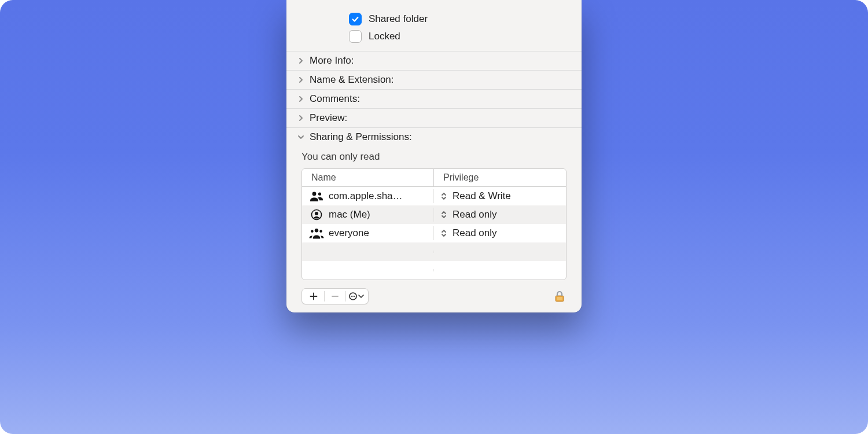 This screenshot has width=868, height=434. Describe the element at coordinates (434, 157) in the screenshot. I see `sharing-note: You can only read` at that location.